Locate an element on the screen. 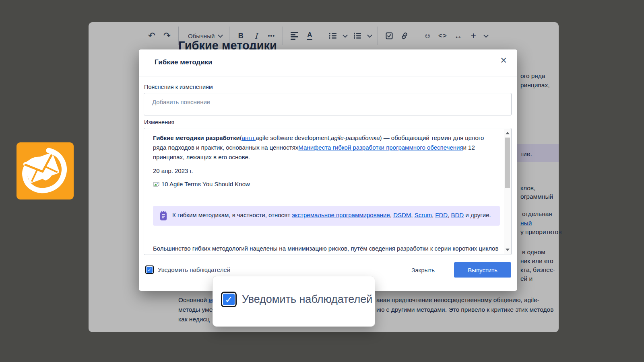 The width and height of the screenshot is (644, 362). comment-input is located at coordinates (328, 104).